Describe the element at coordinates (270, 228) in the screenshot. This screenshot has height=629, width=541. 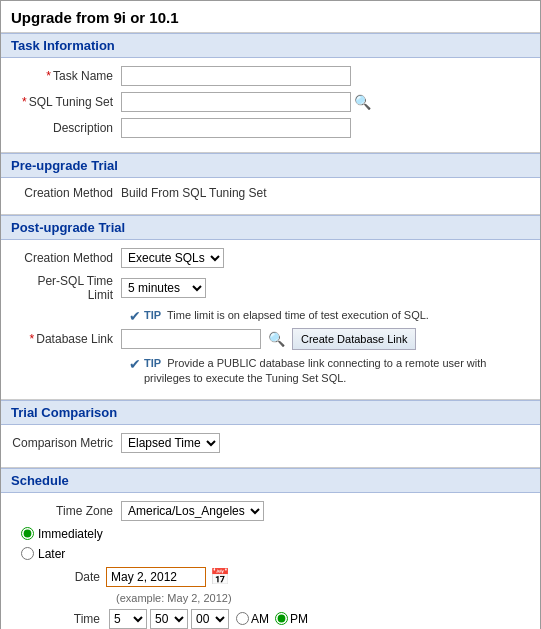
I see `post-upgrade-header: Post-upgrade Trial` at that location.